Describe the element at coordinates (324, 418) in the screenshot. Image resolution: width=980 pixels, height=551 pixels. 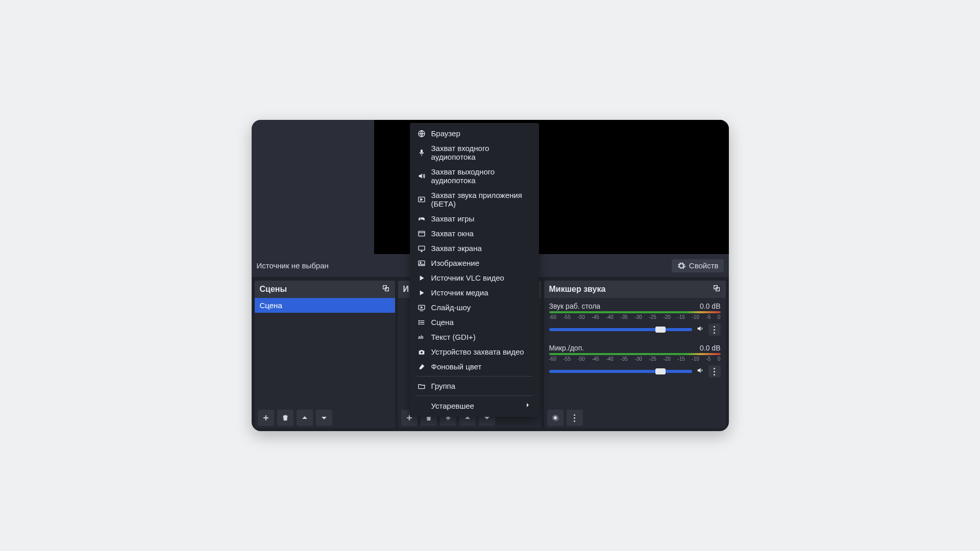
I see `move-scene-down-button` at that location.